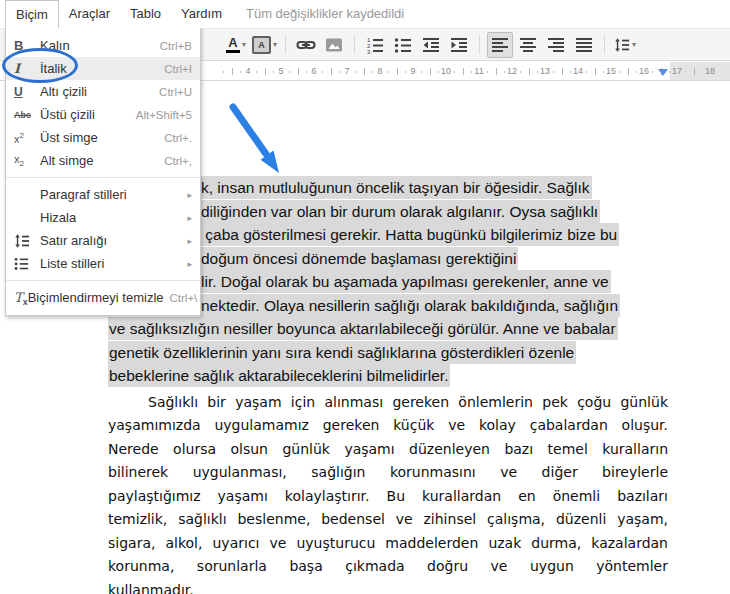 This screenshot has height=594, width=730. What do you see at coordinates (264, 45) in the screenshot?
I see `highlight-color-button: A▾` at bounding box center [264, 45].